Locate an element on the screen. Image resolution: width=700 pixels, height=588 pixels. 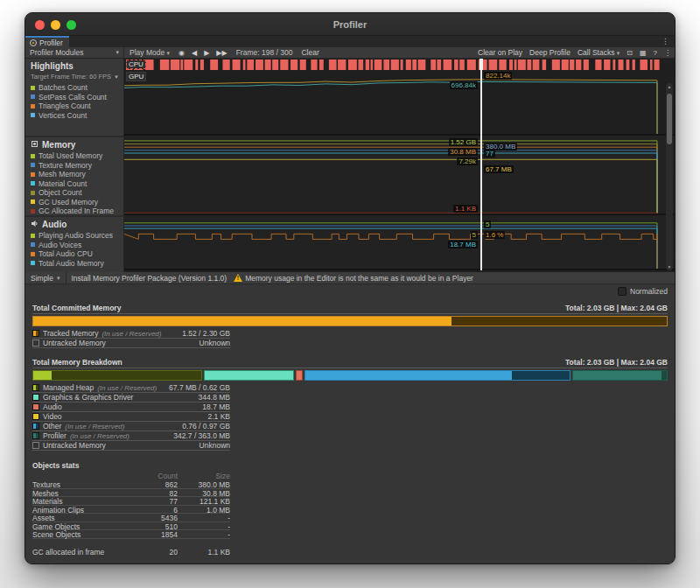
record-icon: ◉ is located at coordinates (182, 52).